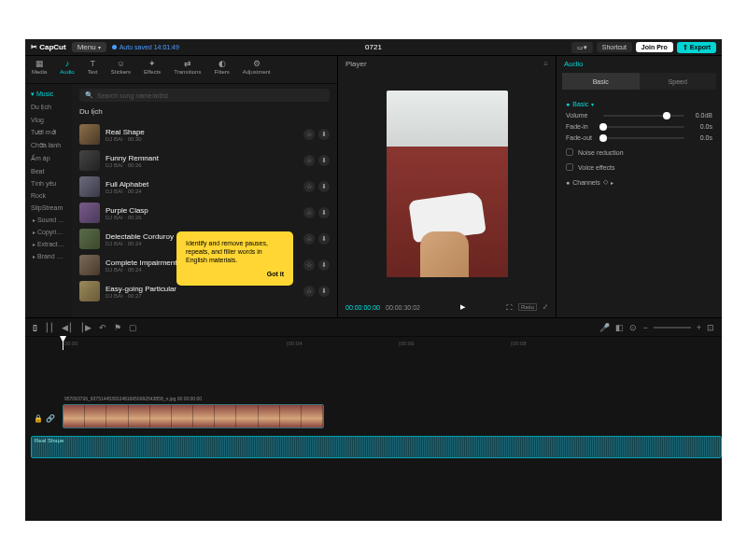 This screenshot has width=747, height=560. I want to click on video-clip, so click(193, 416).